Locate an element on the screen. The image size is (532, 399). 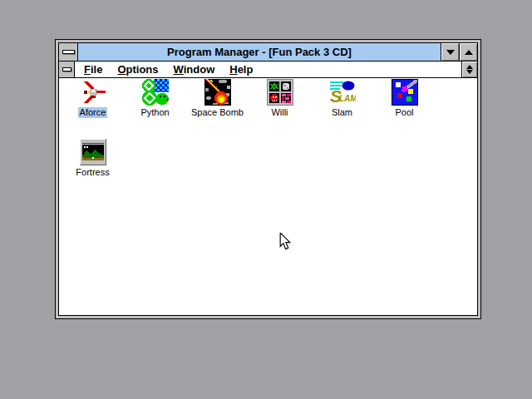
child-restore-button is located at coordinates (469, 70).